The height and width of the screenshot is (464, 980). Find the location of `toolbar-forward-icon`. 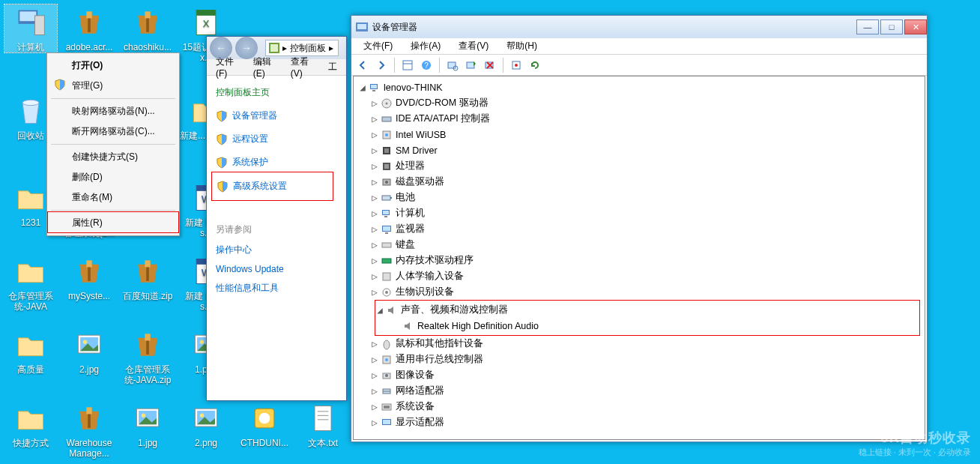

toolbar-forward-icon is located at coordinates (381, 65).